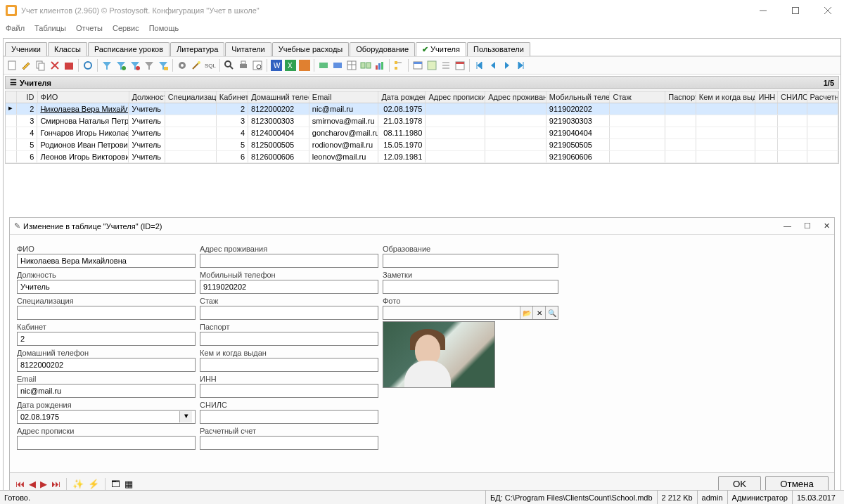  I want to click on table-row: 6Леонов Игорь Викторович Учитель 6812600…, so click(422, 157).